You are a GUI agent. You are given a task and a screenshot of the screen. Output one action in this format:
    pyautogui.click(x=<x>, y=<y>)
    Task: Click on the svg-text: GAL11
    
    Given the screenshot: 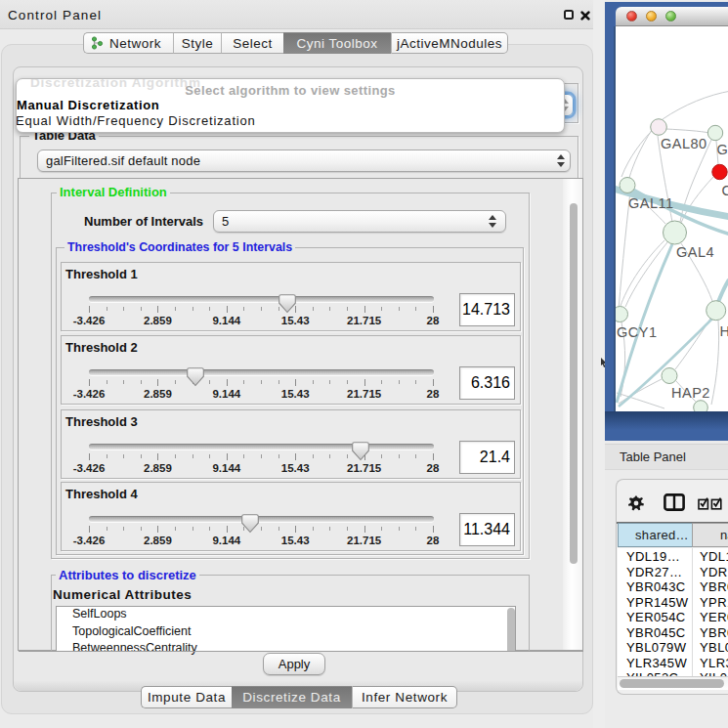 What is the action you would take?
    pyautogui.click(x=651, y=203)
    